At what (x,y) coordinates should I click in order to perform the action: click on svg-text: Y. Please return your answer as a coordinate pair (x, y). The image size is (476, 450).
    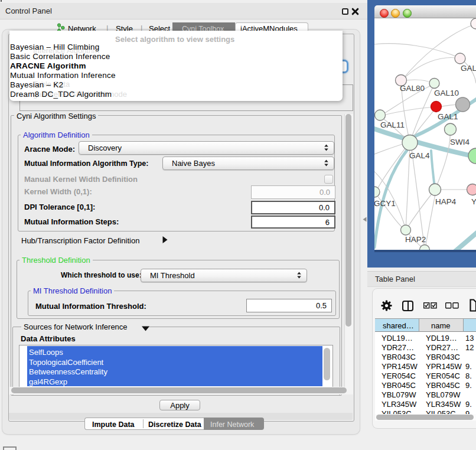
    Looking at the image, I should click on (474, 202).